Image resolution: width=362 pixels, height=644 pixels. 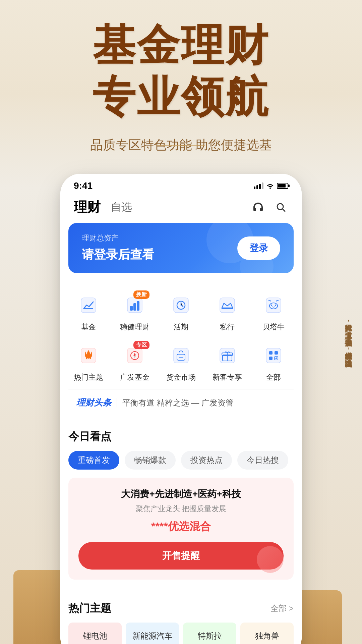 What do you see at coordinates (181, 437) in the screenshot?
I see `today-section-title: 今日看点` at bounding box center [181, 437].